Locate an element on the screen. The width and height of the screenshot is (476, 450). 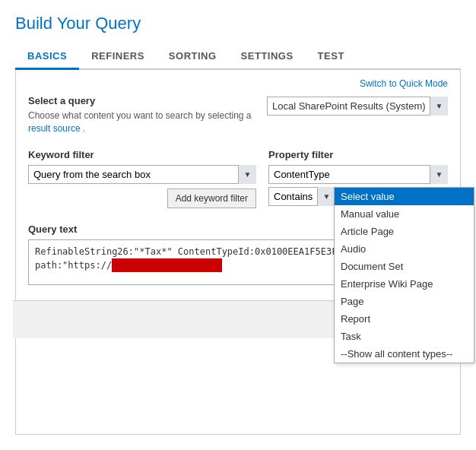
query-source-dropdown-wrapper: Local SharePoint Results (System) ▼ is located at coordinates (357, 106).